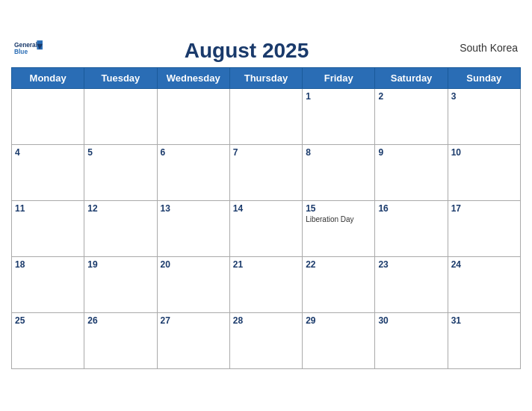 The width and height of the screenshot is (532, 411). I want to click on header-thursday: Thursday, so click(266, 78).